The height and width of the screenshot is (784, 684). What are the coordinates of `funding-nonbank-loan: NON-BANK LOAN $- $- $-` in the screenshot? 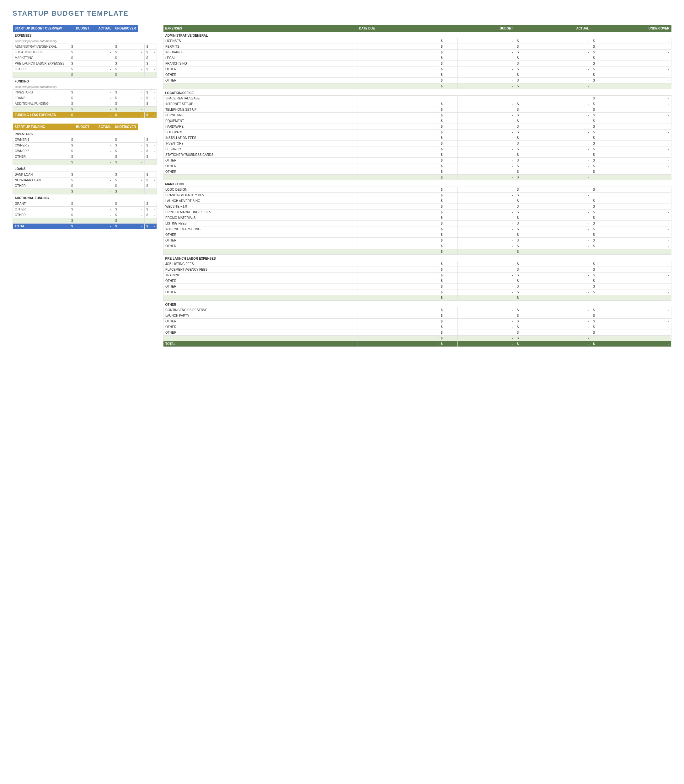 It's located at (85, 180).